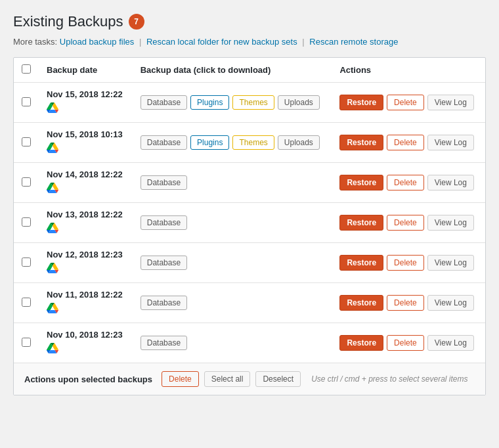 The image size is (499, 448). Describe the element at coordinates (250, 143) in the screenshot. I see `table-row: Nov 15, 2018 10:13 DatabasePluginsThemes…` at that location.